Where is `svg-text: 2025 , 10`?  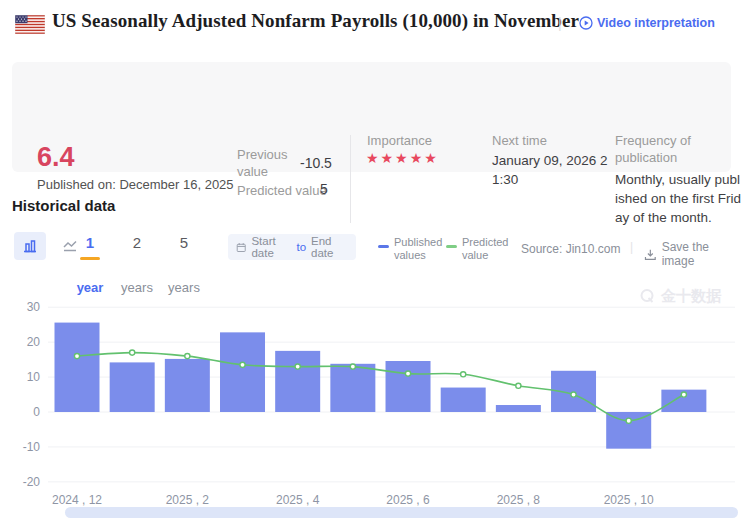 svg-text: 2025 , 10 is located at coordinates (629, 500).